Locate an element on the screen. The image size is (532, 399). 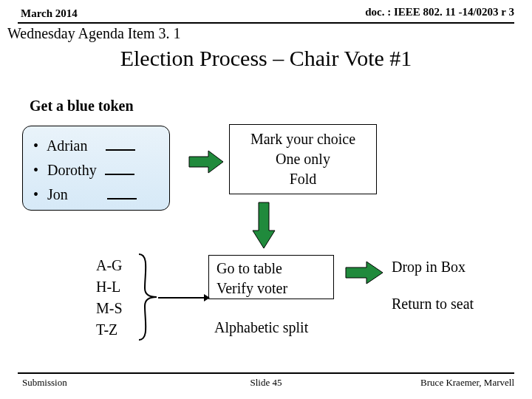
verify-box: Go to table Verify voter is located at coordinates (271, 277).